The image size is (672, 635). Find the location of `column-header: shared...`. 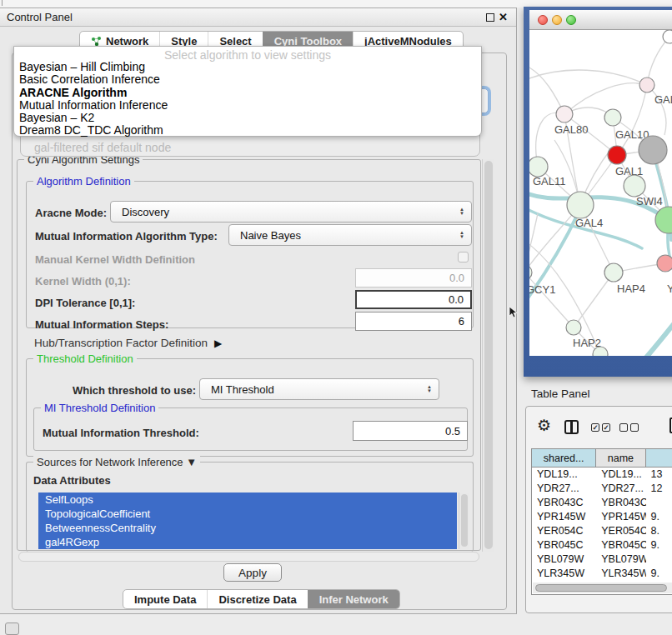

column-header: shared... is located at coordinates (564, 458).